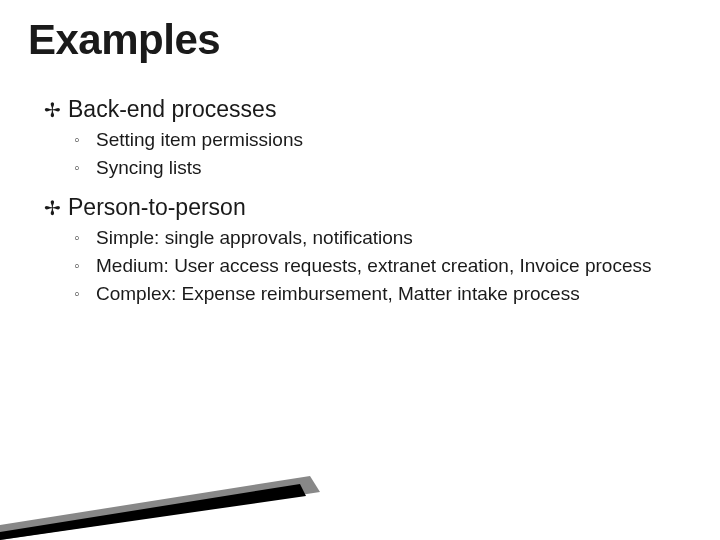 The height and width of the screenshot is (540, 720). Describe the element at coordinates (360, 208) in the screenshot. I see `bullet-item: ✢ Person-to-person` at that location.